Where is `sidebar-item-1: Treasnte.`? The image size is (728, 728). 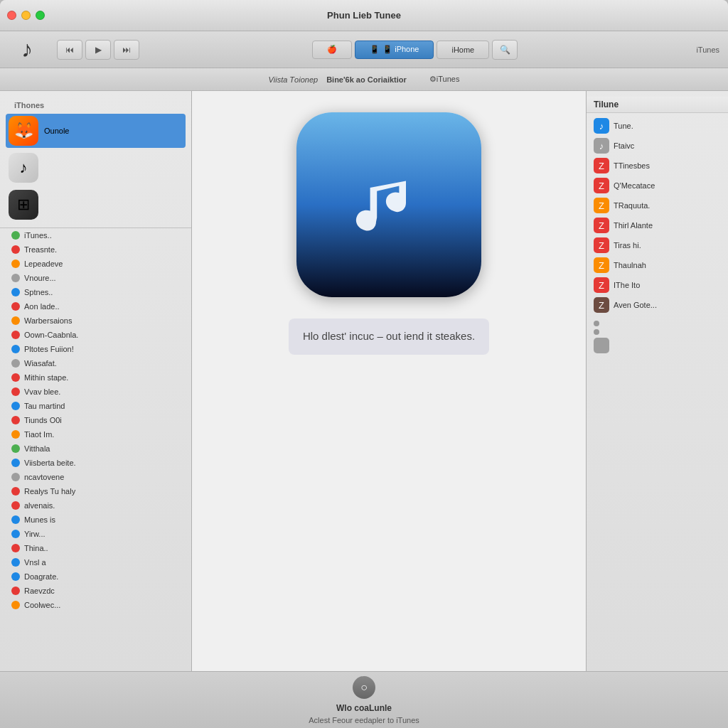 sidebar-item-1: Treasnte. is located at coordinates (95, 250).